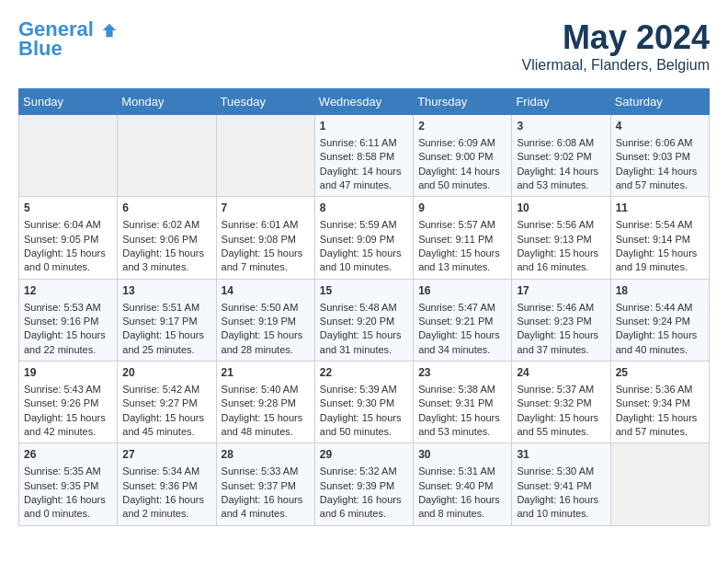 This screenshot has width=728, height=563. Describe the element at coordinates (561, 390) in the screenshot. I see `cell-info: Sunrise: 5:37 AM` at that location.